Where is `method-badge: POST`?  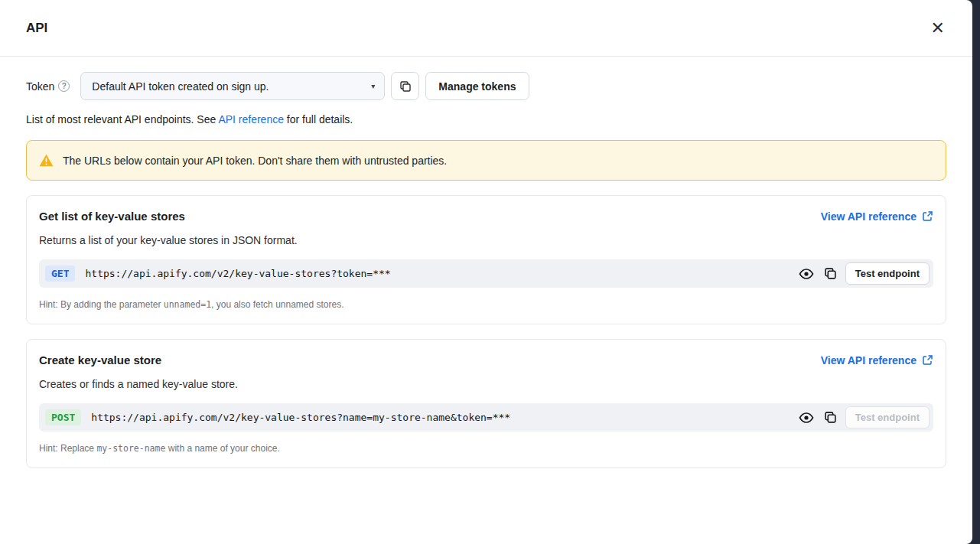 method-badge: POST is located at coordinates (63, 418).